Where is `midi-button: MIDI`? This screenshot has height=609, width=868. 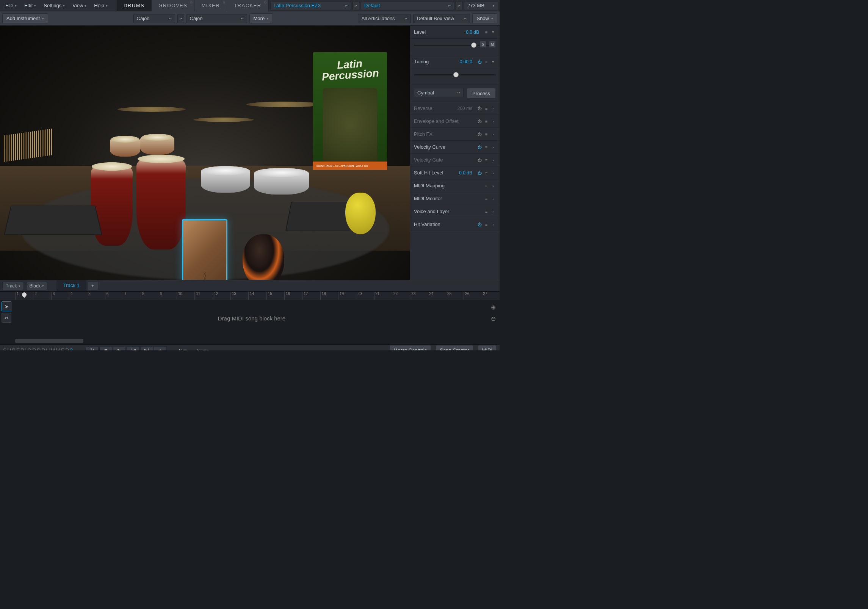 midi-button: MIDI is located at coordinates (487, 348).